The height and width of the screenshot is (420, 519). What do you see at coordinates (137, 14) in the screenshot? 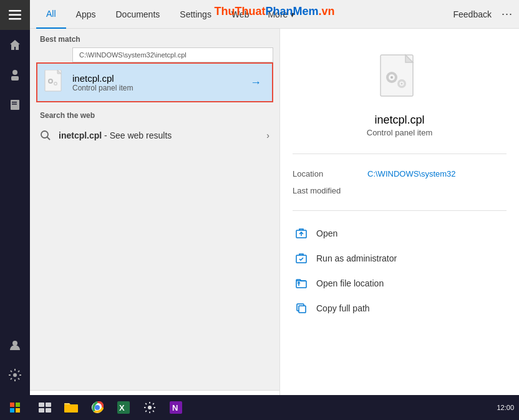
I see `tab-documents: Documents` at bounding box center [137, 14].